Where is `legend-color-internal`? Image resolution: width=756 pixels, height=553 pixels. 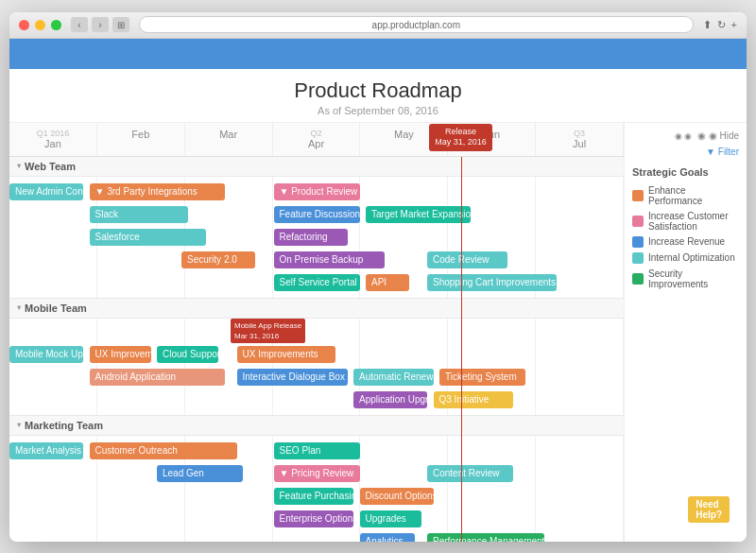 legend-color-internal is located at coordinates (638, 258).